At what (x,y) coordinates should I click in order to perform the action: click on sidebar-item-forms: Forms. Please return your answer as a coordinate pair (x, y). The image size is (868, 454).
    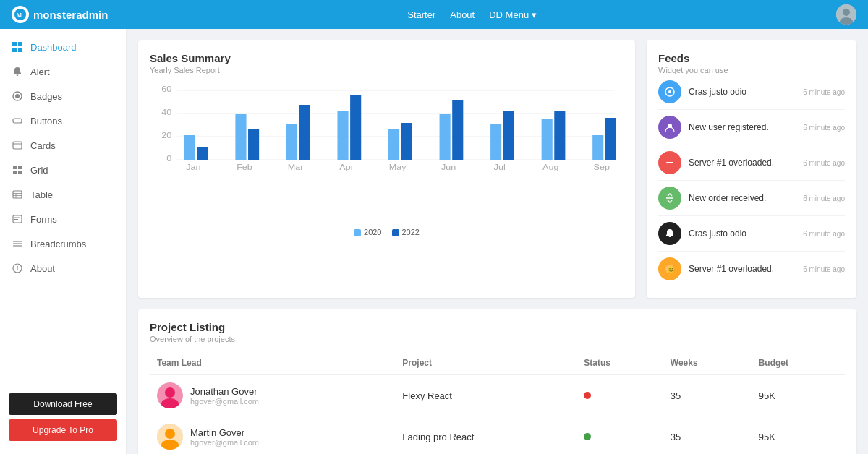
    Looking at the image, I should click on (63, 219).